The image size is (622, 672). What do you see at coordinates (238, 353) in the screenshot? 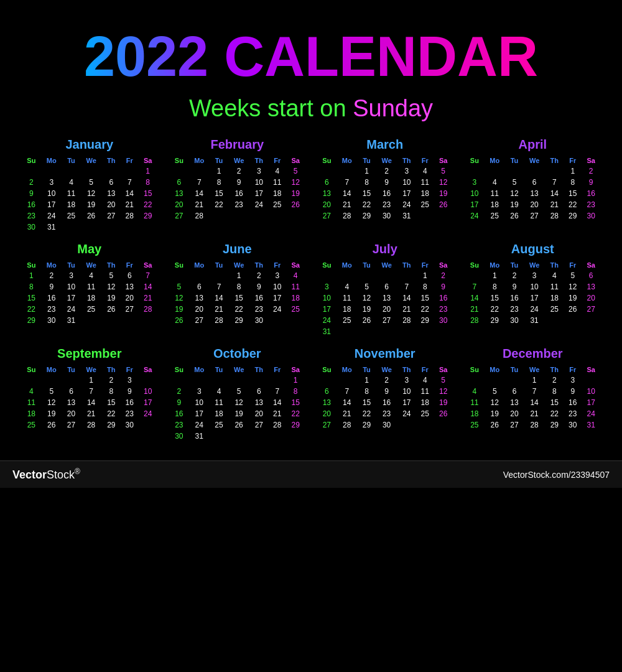
I see `month-name: October` at bounding box center [238, 353].